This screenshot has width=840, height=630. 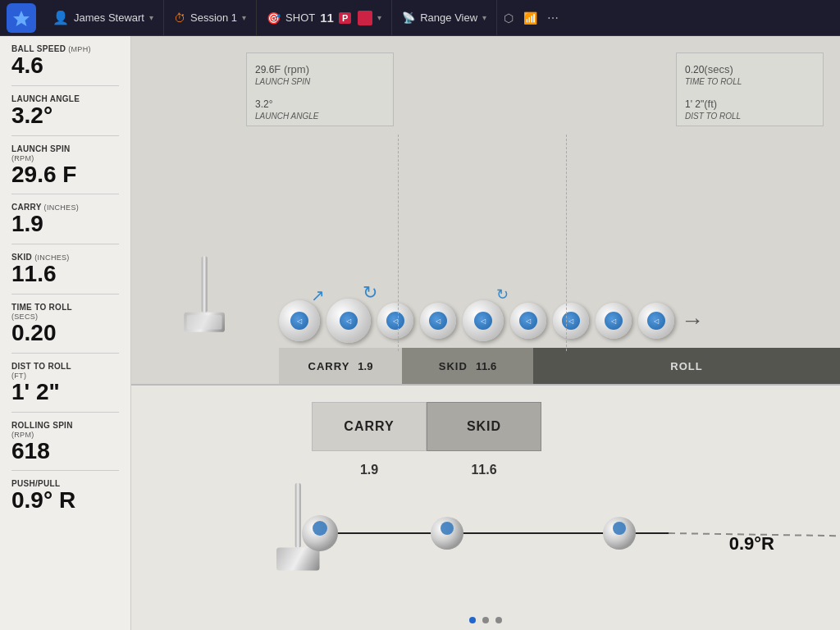 What do you see at coordinates (66, 500) in the screenshot?
I see `push-pull-stat: PUSH/PULL 0.9° R` at bounding box center [66, 500].